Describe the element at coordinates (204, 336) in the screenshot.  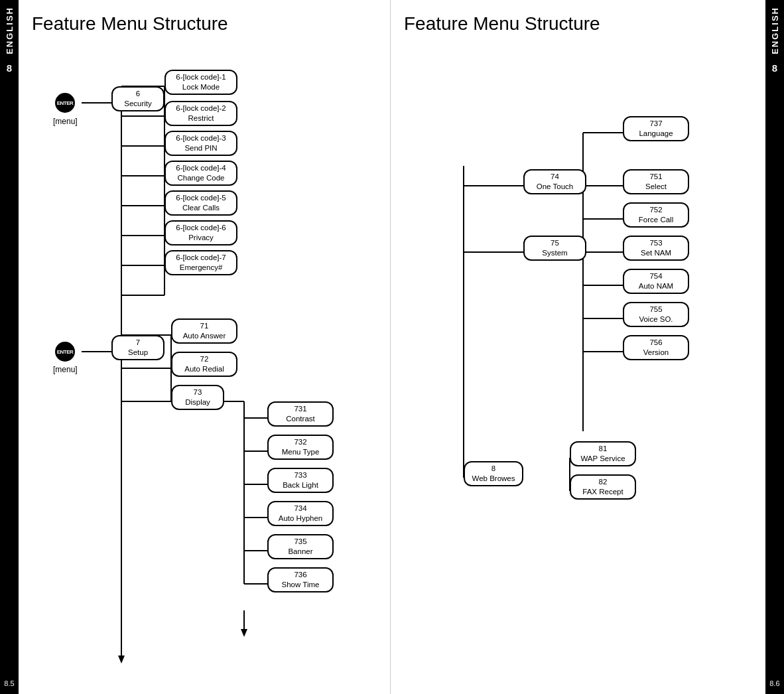
I see `n71-label: Auto Answer` at that location.